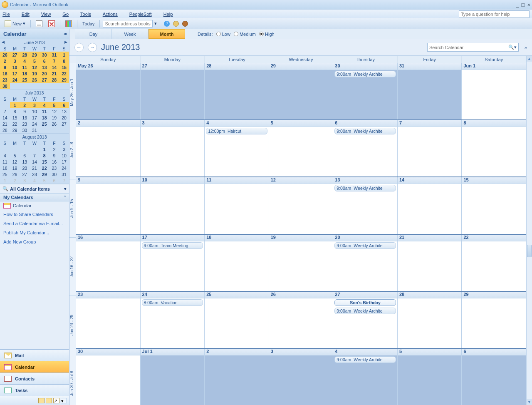 This screenshot has width=532, height=405. Describe the element at coordinates (529, 251) in the screenshot. I see `scroll-thumb` at that location.